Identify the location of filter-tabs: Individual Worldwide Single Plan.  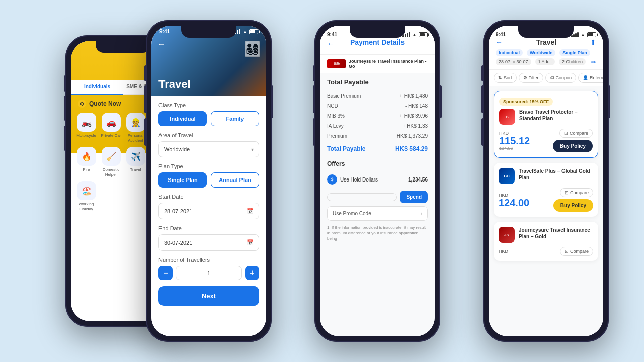
(546, 53).